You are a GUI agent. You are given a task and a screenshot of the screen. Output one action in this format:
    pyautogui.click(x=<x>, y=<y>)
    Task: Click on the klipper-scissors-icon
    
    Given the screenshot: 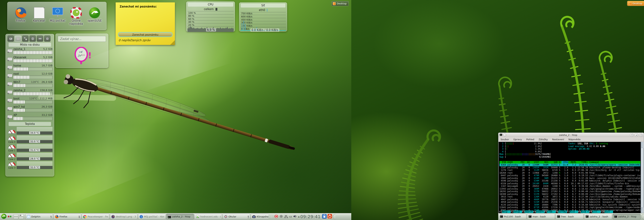 What is the action you would take?
    pyautogui.click(x=286, y=217)
    